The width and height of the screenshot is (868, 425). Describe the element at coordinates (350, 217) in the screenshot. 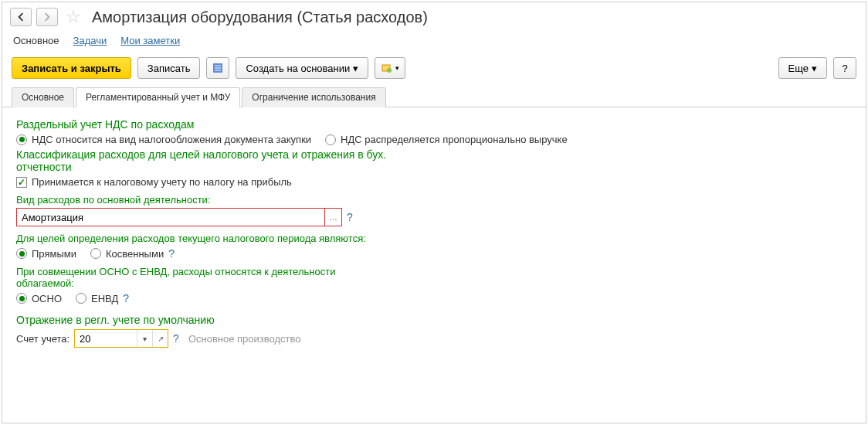

I see `expense-type-help: ?` at that location.